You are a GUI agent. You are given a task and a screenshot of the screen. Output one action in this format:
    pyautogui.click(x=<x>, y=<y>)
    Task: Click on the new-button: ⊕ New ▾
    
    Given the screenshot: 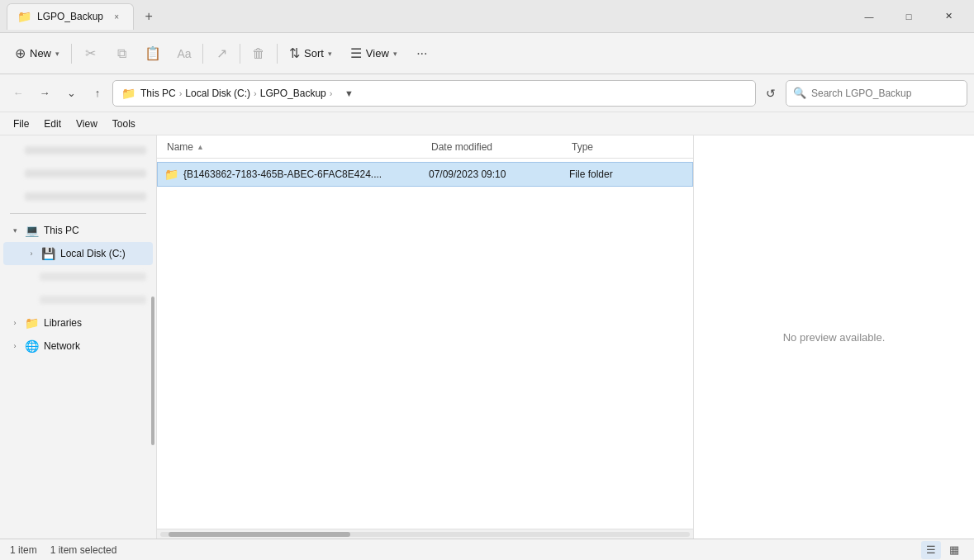 What is the action you would take?
    pyautogui.click(x=37, y=54)
    